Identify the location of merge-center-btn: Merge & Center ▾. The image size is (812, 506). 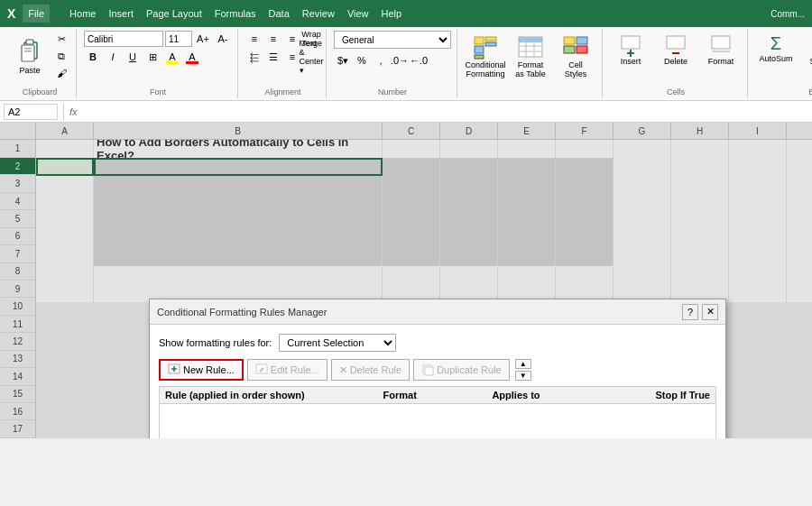
(311, 57).